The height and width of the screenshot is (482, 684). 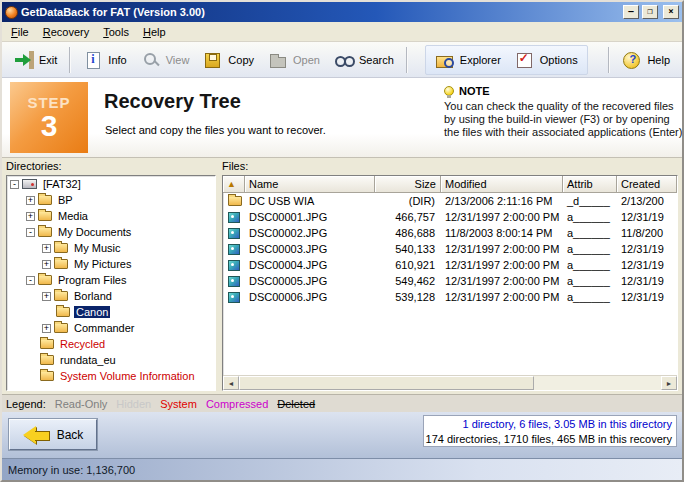 I want to click on help-button: ? Help, so click(x=646, y=60).